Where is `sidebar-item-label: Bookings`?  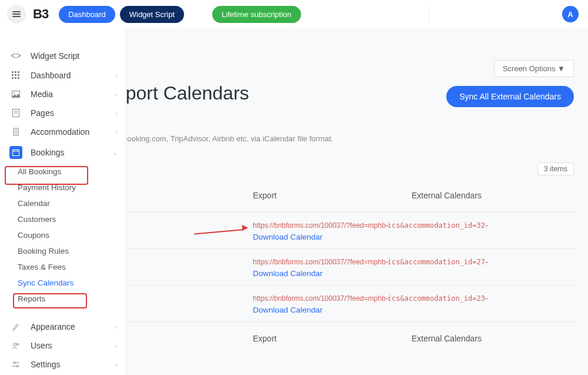 sidebar-item-label: Bookings is located at coordinates (48, 152).